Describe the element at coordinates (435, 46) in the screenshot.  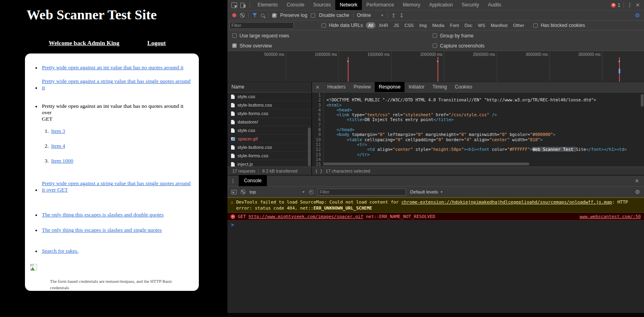
I see `capture-screenshots-checkbox` at that location.